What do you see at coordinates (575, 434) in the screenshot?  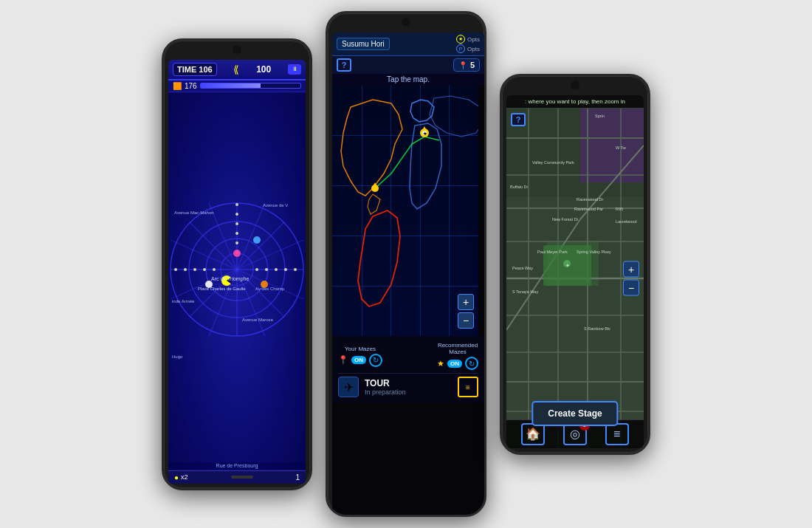 I see `p3-target-button: ◎ 2` at bounding box center [575, 434].